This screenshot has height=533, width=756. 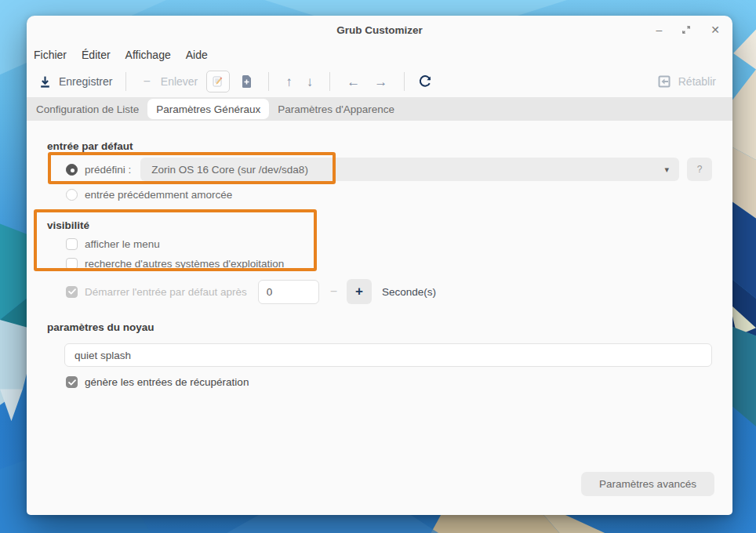 What do you see at coordinates (380, 109) in the screenshot?
I see `tab-strip: Configuration de Liste Paramètres Généra…` at bounding box center [380, 109].